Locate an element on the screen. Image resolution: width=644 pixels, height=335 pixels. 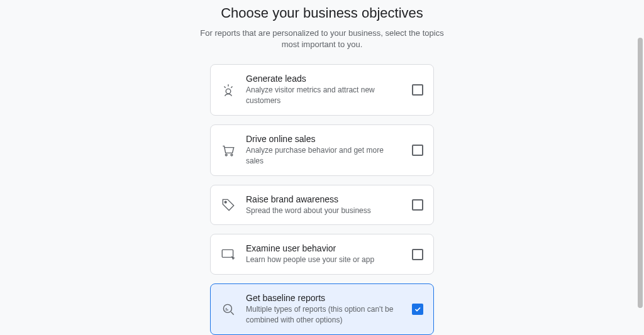
tag-icon is located at coordinates (228, 205).